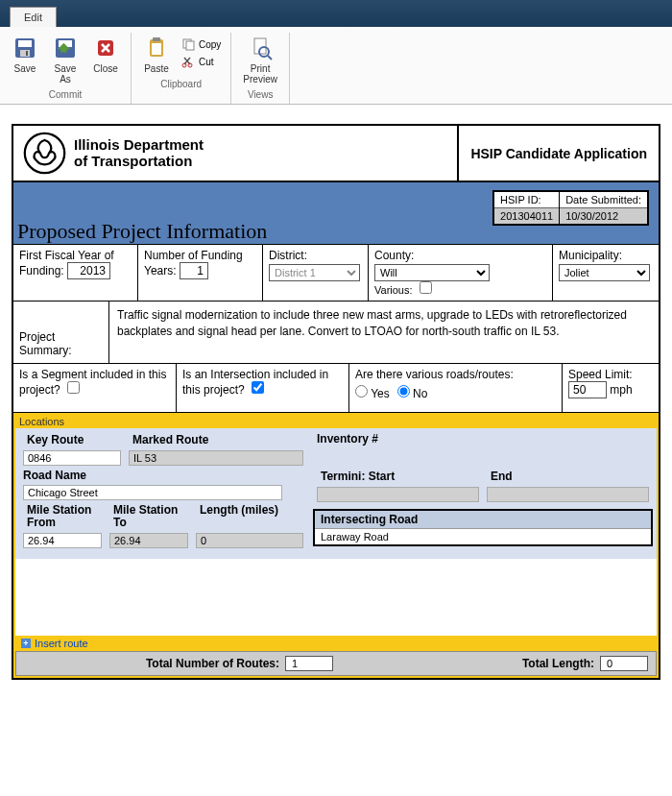 Image resolution: width=672 pixels, height=796 pixels. I want to click on cut-label: Cut, so click(206, 61).